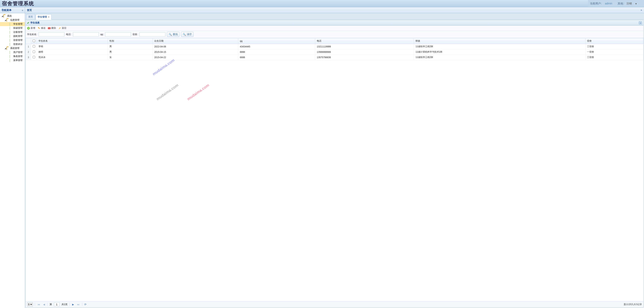  I want to click on current-user: admin, so click(608, 3).